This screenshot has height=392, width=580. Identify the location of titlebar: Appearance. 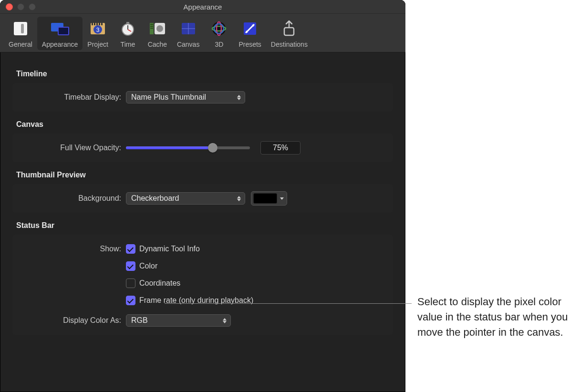
(203, 7).